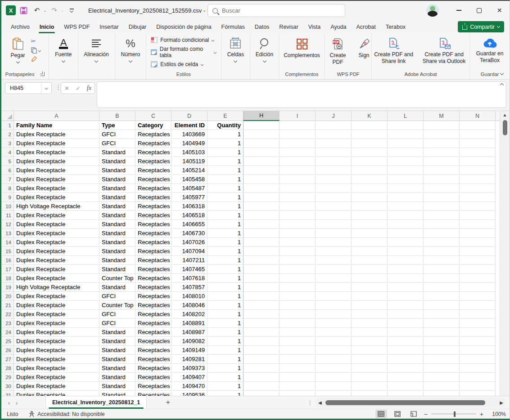 The width and height of the screenshot is (510, 420). What do you see at coordinates (20, 27) in the screenshot?
I see `tab-archivo: Archivo` at bounding box center [20, 27].